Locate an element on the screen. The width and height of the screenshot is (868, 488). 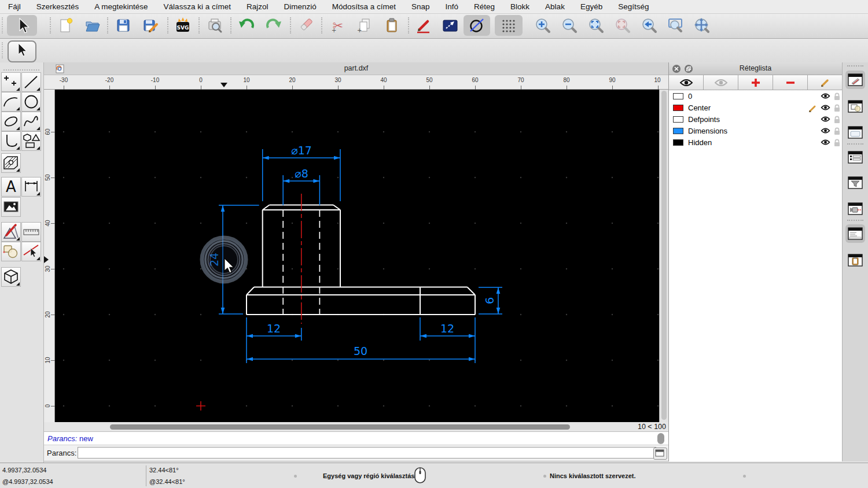
tool-ellipse is located at coordinates (11, 121).